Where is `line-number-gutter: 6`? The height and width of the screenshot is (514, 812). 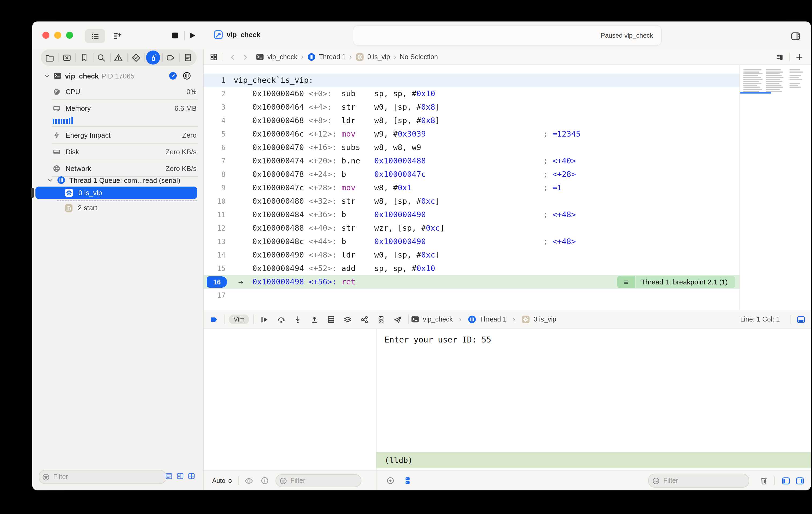
line-number-gutter: 6 is located at coordinates (219, 147).